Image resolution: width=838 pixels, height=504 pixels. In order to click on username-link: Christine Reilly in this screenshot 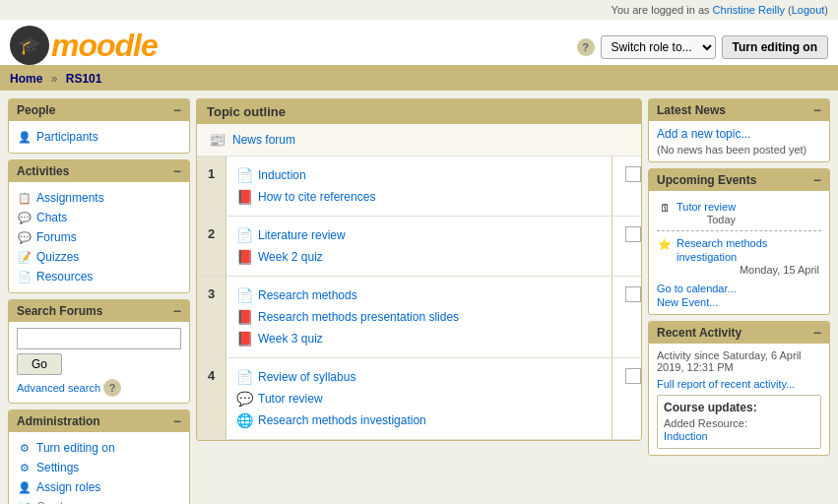, I will do `click(748, 10)`.